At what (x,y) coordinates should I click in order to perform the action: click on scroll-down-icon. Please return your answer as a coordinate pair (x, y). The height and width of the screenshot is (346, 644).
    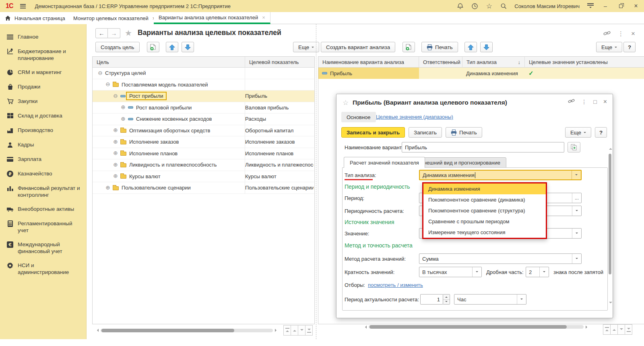
    Looking at the image, I should click on (611, 303).